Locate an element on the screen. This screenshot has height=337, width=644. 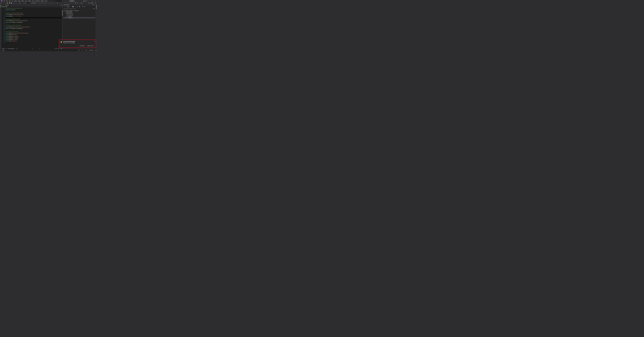
panel-menu-icon: ▾ is located at coordinates (92, 5).